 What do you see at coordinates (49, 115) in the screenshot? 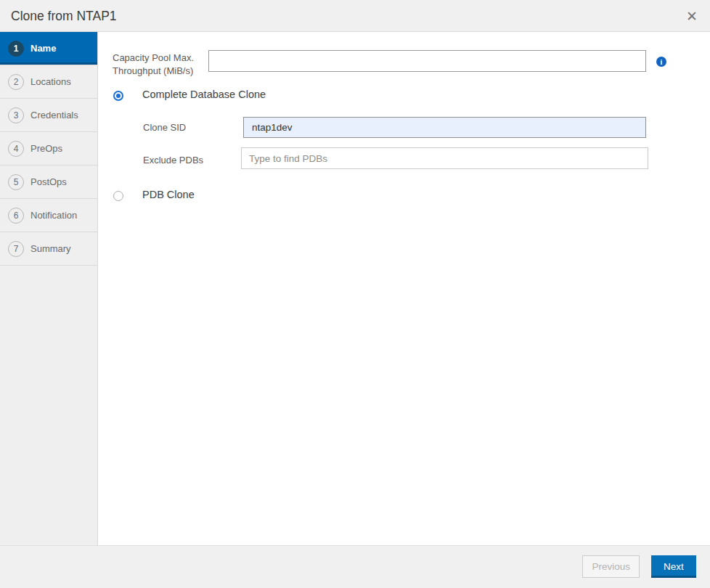
I see `step-credentials: 3 Credentials` at bounding box center [49, 115].